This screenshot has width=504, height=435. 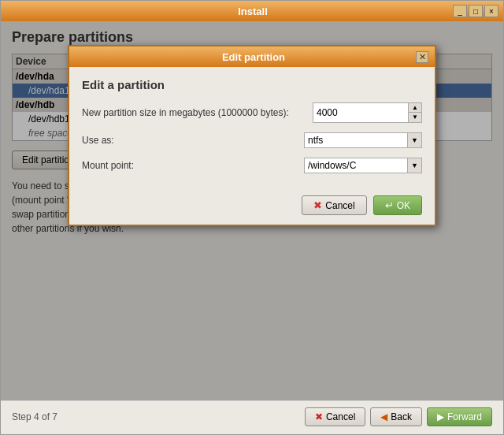 What do you see at coordinates (460, 11) in the screenshot?
I see `minimize-button: _` at bounding box center [460, 11].